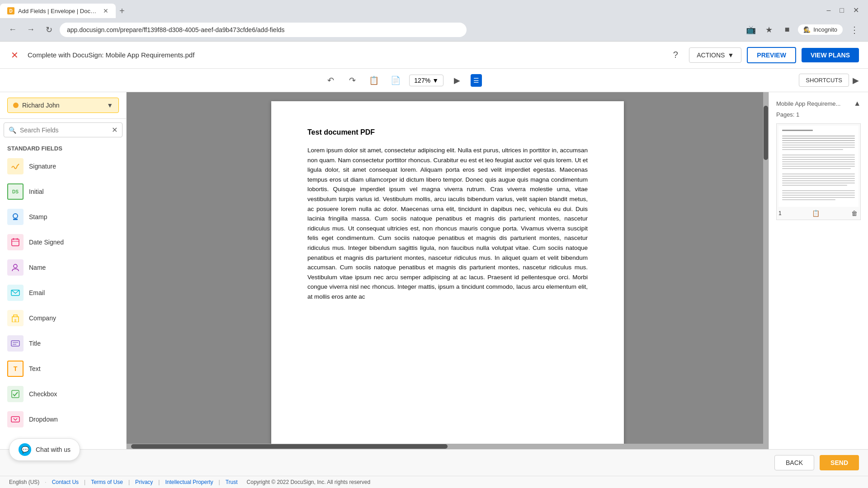 This screenshot has height=488, width=868. What do you see at coordinates (25, 450) in the screenshot?
I see `chat-icon: 💬` at bounding box center [25, 450].